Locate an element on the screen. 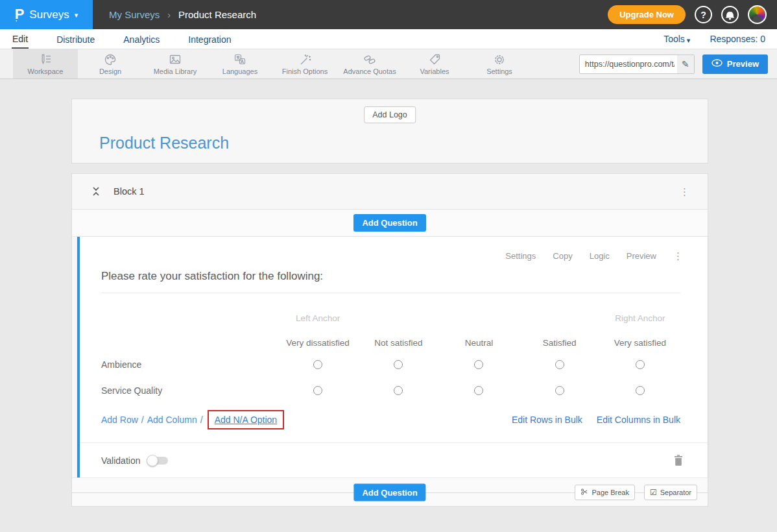 The height and width of the screenshot is (532, 777). tab-distribute: Distribute is located at coordinates (75, 39).